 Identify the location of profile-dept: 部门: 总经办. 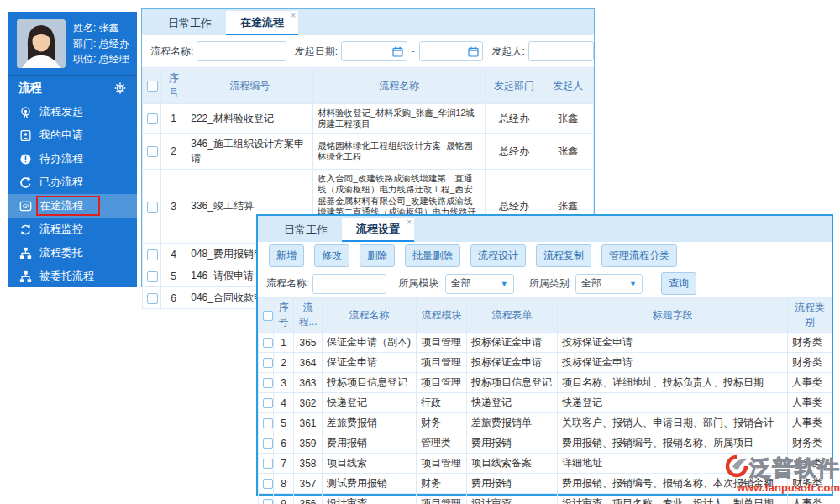
(101, 44).